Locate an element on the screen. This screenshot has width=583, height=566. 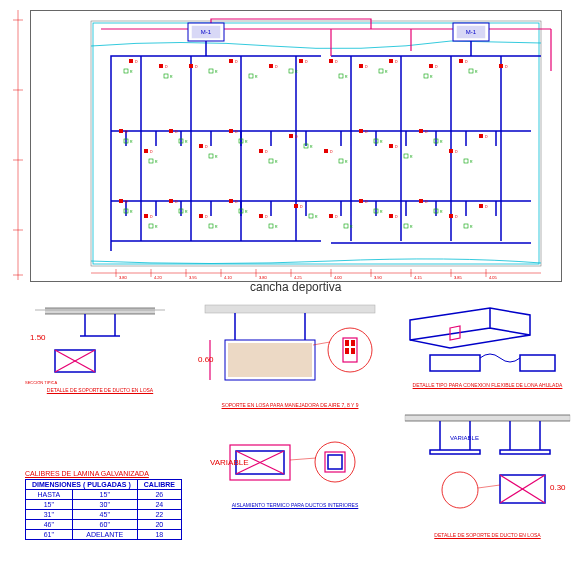
svg-text: 1.50 is located at coordinates (38, 338).